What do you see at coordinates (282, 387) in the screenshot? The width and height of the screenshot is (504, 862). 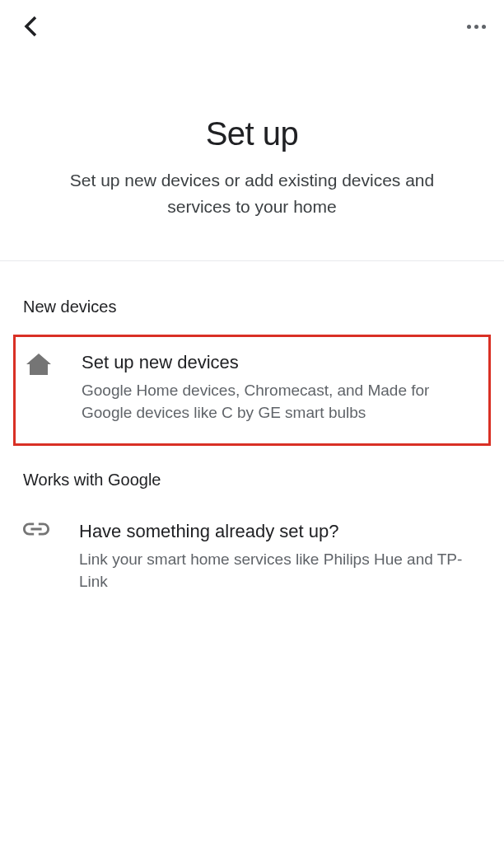 I see `item-text: Set up new devices Google Home devices, …` at bounding box center [282, 387].